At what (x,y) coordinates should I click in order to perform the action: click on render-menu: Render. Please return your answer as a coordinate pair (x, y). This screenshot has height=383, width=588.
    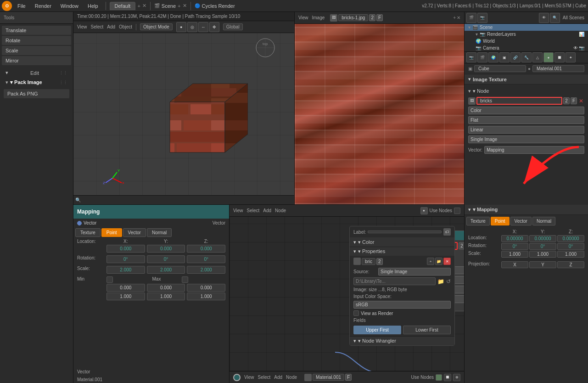
    Looking at the image, I should click on (43, 6).